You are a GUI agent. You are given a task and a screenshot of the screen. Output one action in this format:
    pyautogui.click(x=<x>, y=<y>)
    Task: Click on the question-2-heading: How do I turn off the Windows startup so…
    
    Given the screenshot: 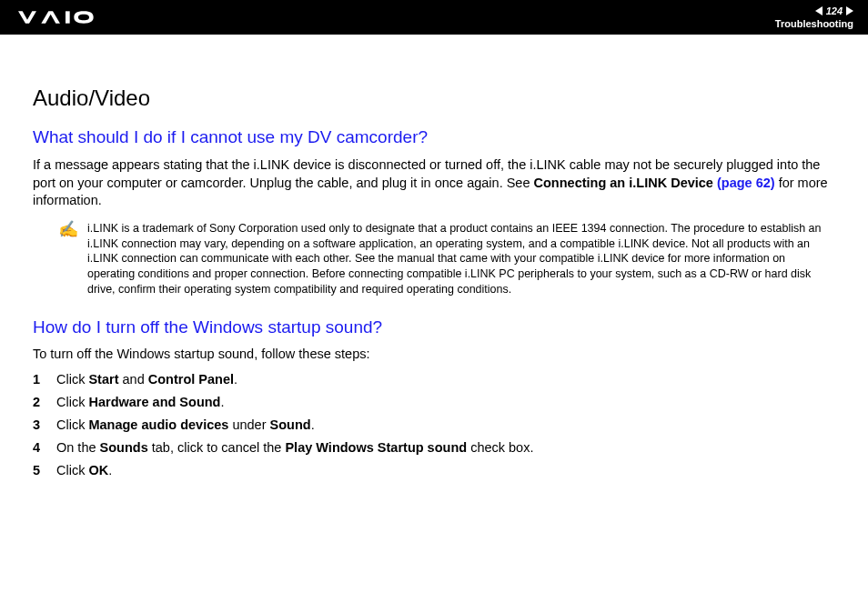 What is the action you would take?
    pyautogui.click(x=434, y=327)
    